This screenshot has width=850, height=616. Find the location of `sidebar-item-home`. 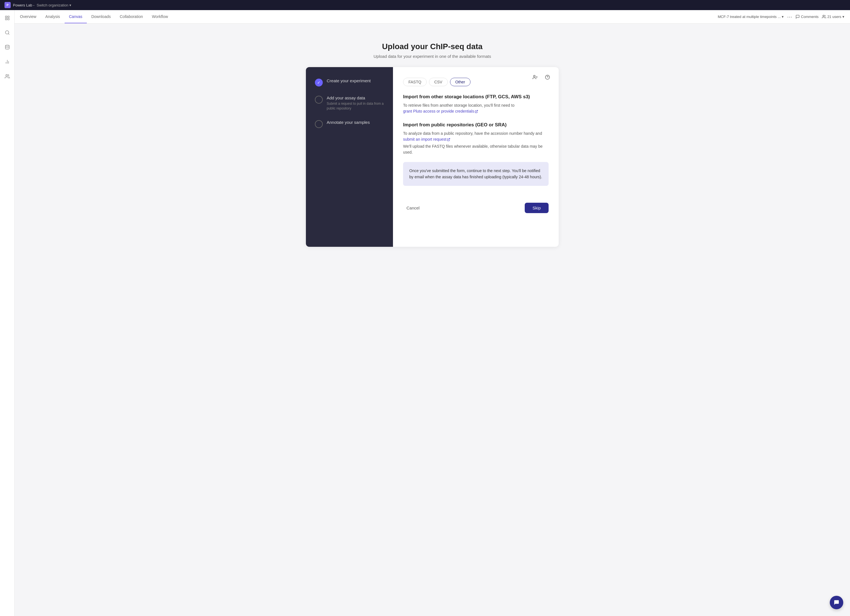

sidebar-item-home is located at coordinates (7, 18).